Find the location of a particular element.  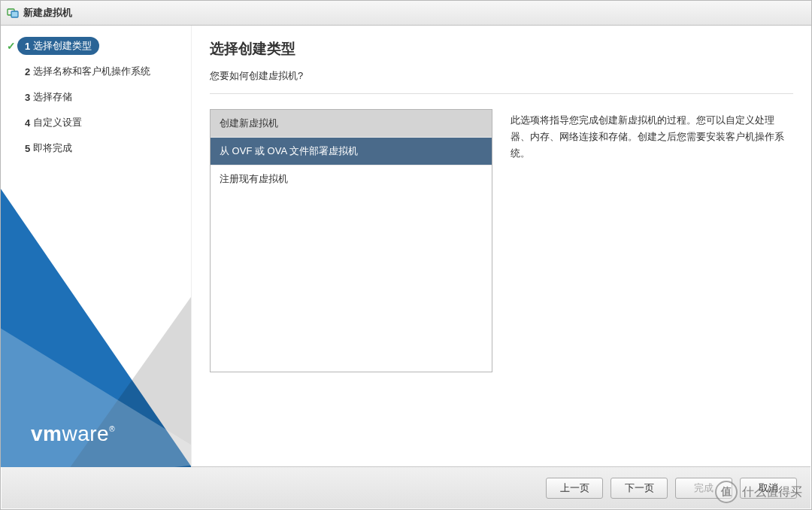

step-num: 2 is located at coordinates (27, 72).